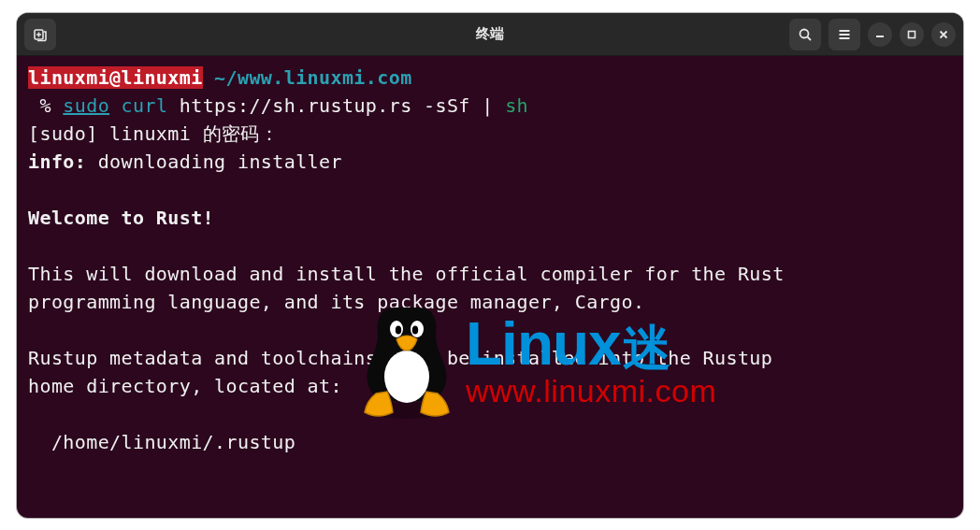  What do you see at coordinates (944, 35) in the screenshot?
I see `close-icon` at bounding box center [944, 35].